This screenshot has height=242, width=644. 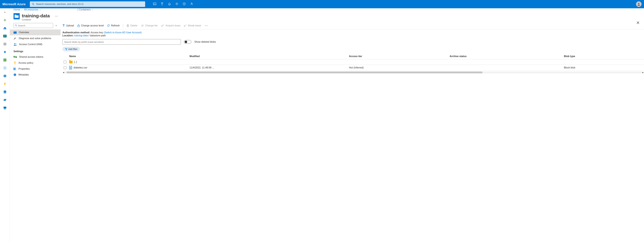 What do you see at coordinates (30, 44) in the screenshot?
I see `menu-iam-label: Access Control (IAM)` at bounding box center [30, 44].